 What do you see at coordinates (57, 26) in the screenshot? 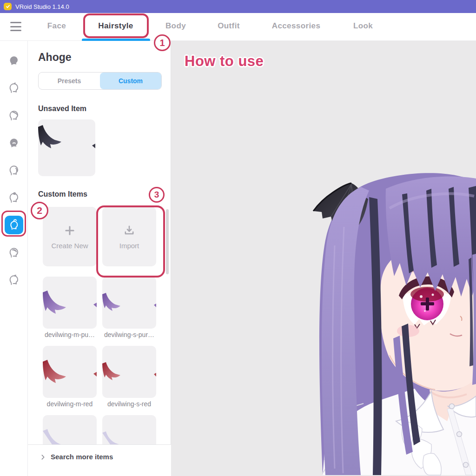
I see `tab-face: Face` at bounding box center [57, 26].